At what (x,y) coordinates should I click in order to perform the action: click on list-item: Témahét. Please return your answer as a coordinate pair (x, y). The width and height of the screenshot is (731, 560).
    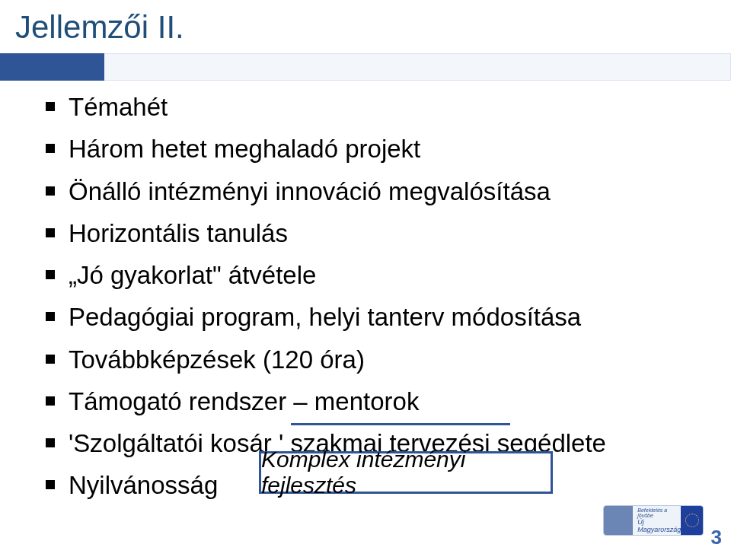
    Looking at the image, I should click on (373, 107).